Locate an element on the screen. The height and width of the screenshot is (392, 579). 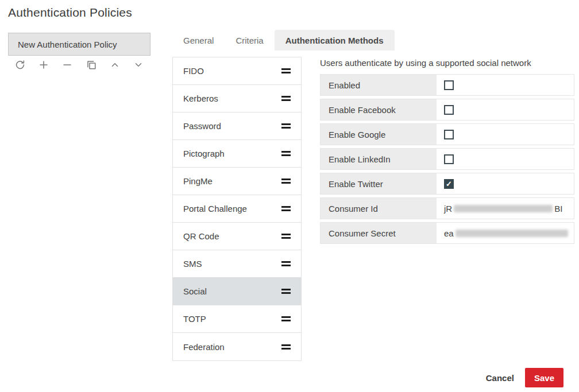
panel-description: Users authenticate by using a supported … is located at coordinates (426, 63).